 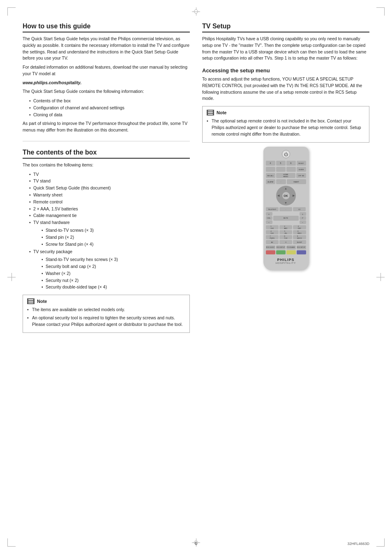 I want to click on num-7: 7PQRS, so click(x=272, y=237).